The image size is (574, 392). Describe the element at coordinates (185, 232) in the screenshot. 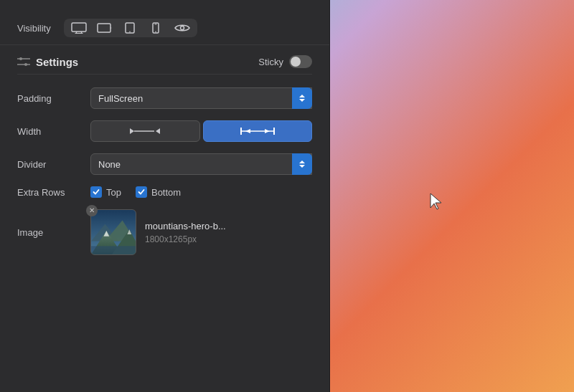

I see `image-info: mountians-hero-b... 1800x1265px` at that location.